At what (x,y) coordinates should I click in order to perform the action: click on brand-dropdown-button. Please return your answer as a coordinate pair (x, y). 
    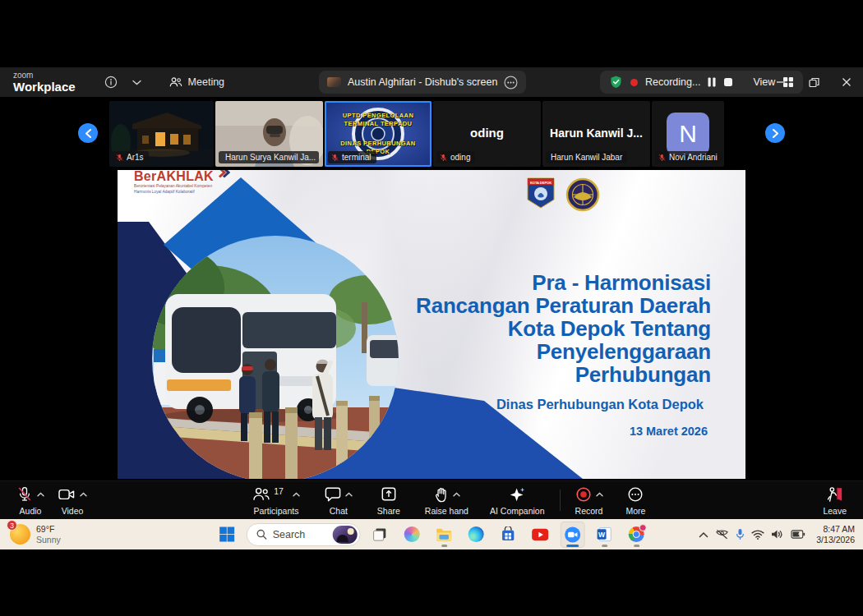
    Looking at the image, I should click on (137, 82).